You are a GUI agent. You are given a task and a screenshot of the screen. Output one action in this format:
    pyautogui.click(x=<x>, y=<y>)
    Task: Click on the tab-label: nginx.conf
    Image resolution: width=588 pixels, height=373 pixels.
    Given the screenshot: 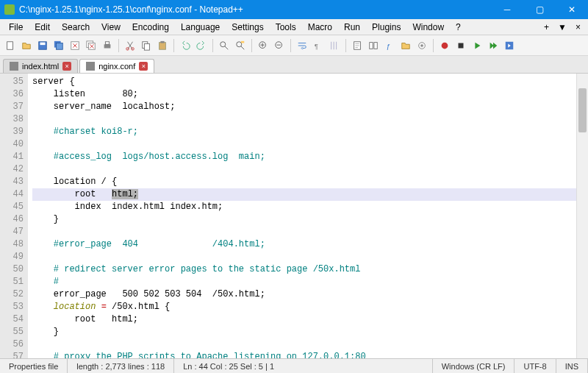 What is the action you would take?
    pyautogui.click(x=117, y=66)
    